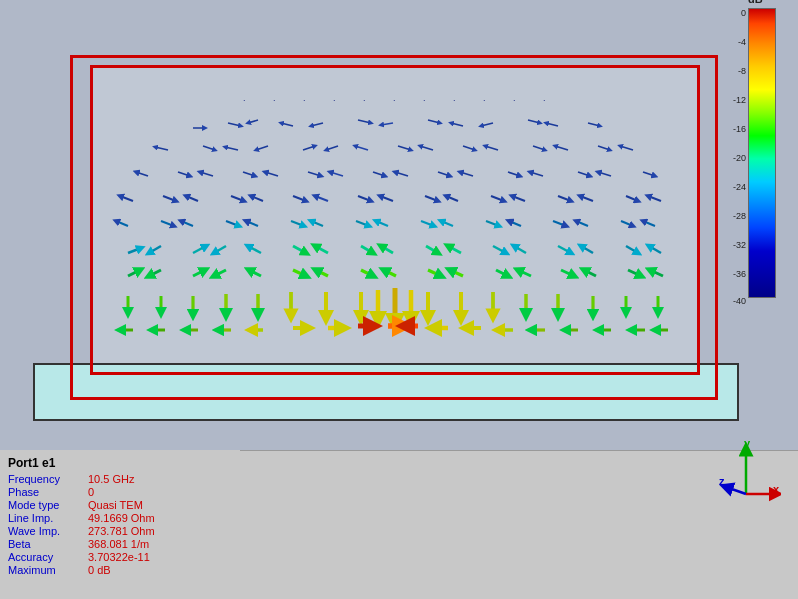 This screenshot has height=599, width=798. Describe the element at coordinates (762, 178) in the screenshot. I see `color-scale: dB 0 -4 -8 -12 -16 -20 -24 -28 -32 -36 -…` at that location.